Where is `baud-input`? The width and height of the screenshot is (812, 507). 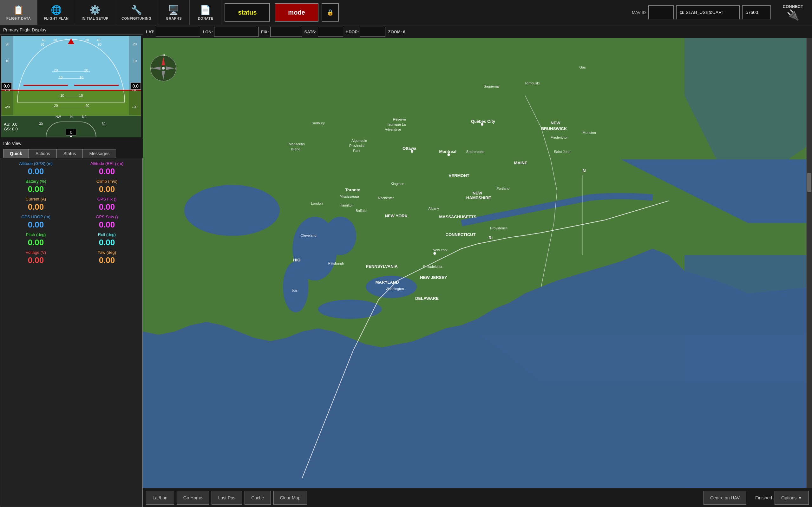
baud-input is located at coordinates (757, 12).